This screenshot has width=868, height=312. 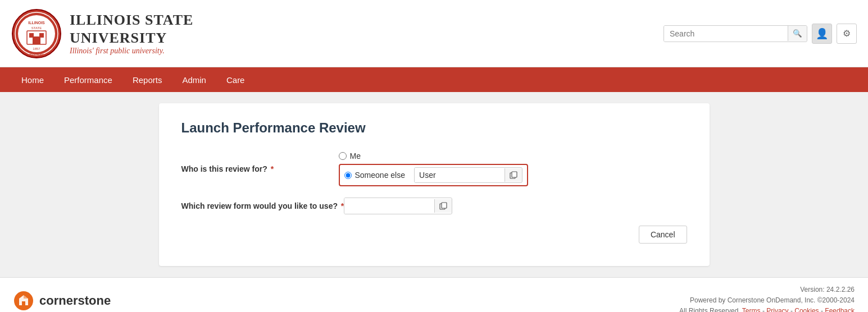 What do you see at coordinates (469, 175) in the screenshot?
I see `user-input-wrapper` at bounding box center [469, 175].